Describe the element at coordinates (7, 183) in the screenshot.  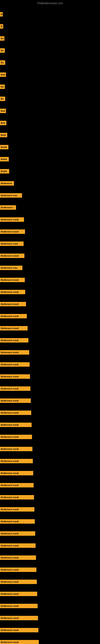
I see `bar-item: Bottleneck` at that location.